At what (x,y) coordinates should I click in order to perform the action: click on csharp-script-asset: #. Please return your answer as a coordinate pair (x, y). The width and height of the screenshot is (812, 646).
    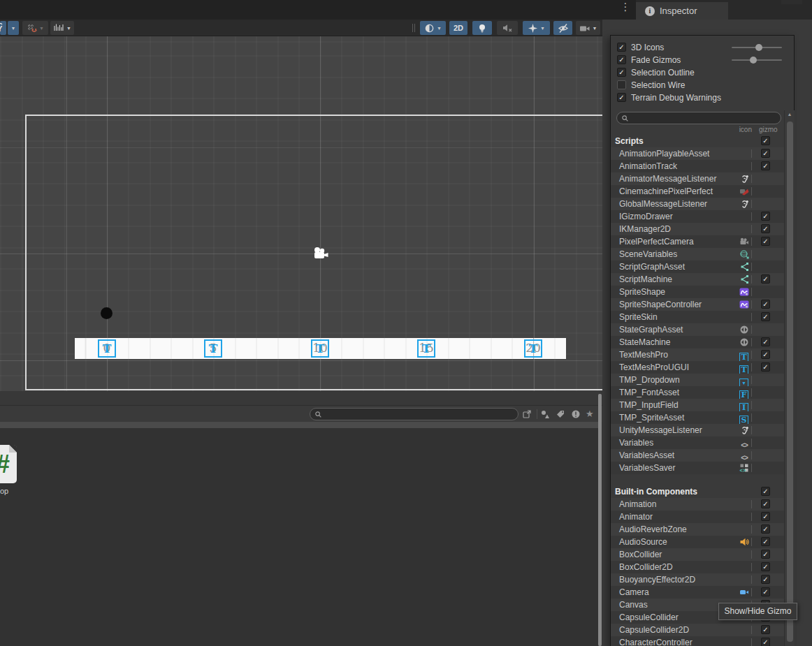
    Looking at the image, I should click on (8, 464).